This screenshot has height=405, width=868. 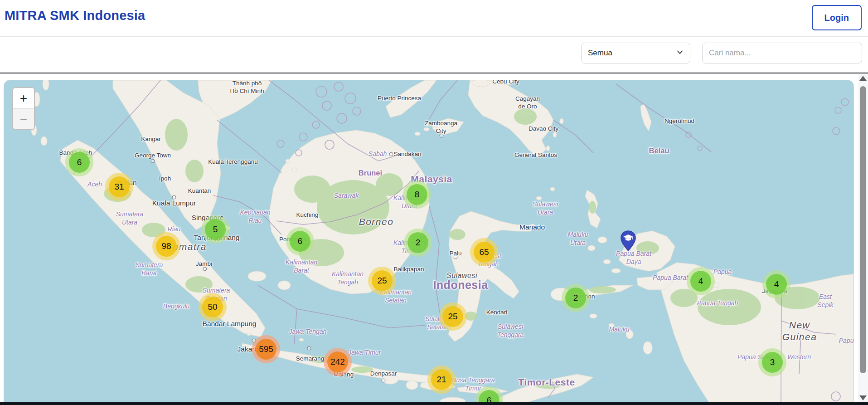 I want to click on footer-bar, so click(x=434, y=404).